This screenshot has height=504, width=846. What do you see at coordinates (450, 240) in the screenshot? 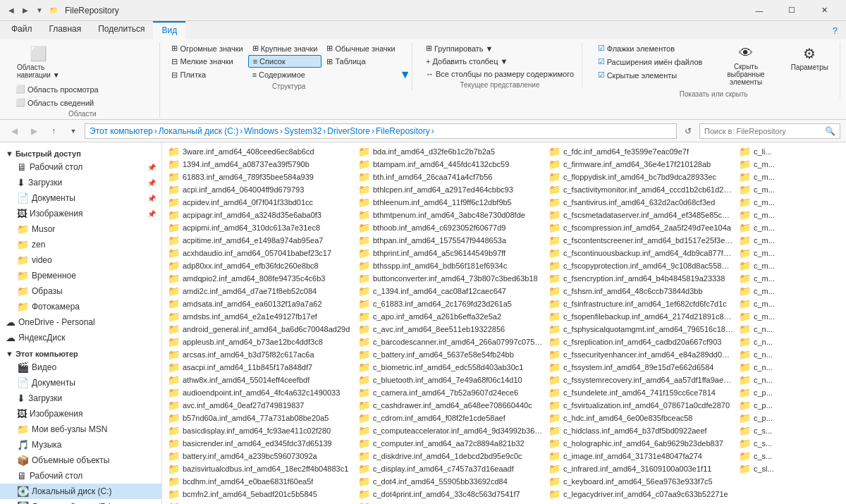
I see `list-item: 📁bthpan.inf_amd64_1575547f9448653a` at bounding box center [450, 240].